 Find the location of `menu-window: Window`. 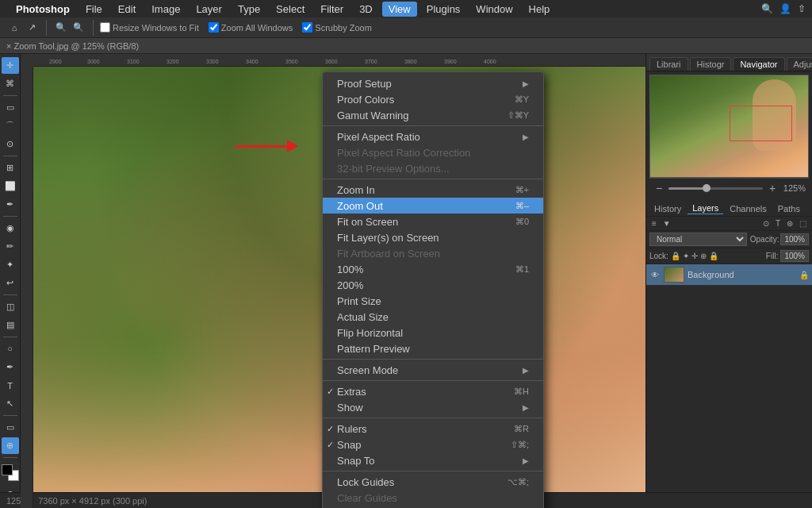

menu-window: Window is located at coordinates (494, 10).